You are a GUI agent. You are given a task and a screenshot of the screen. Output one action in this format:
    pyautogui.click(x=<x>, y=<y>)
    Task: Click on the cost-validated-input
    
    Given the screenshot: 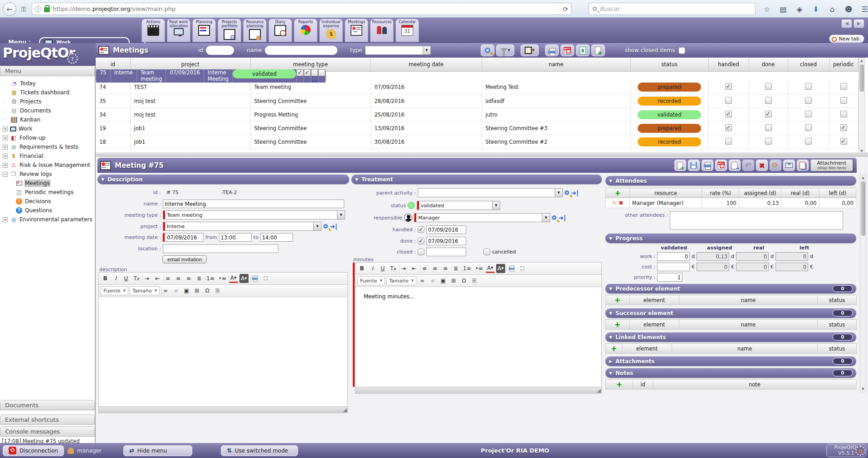 What is the action you would take?
    pyautogui.click(x=673, y=267)
    